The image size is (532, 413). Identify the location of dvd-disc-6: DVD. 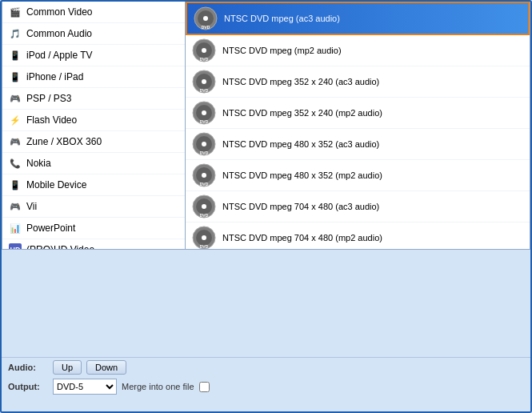
(204, 175).